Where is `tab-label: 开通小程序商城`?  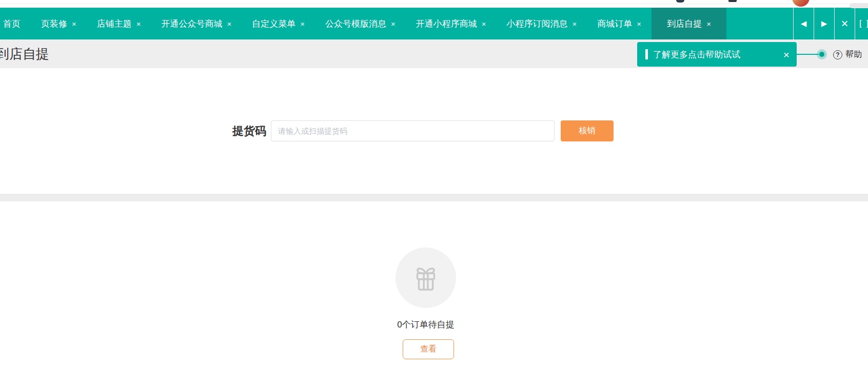
tab-label: 开通小程序商城 is located at coordinates (446, 24).